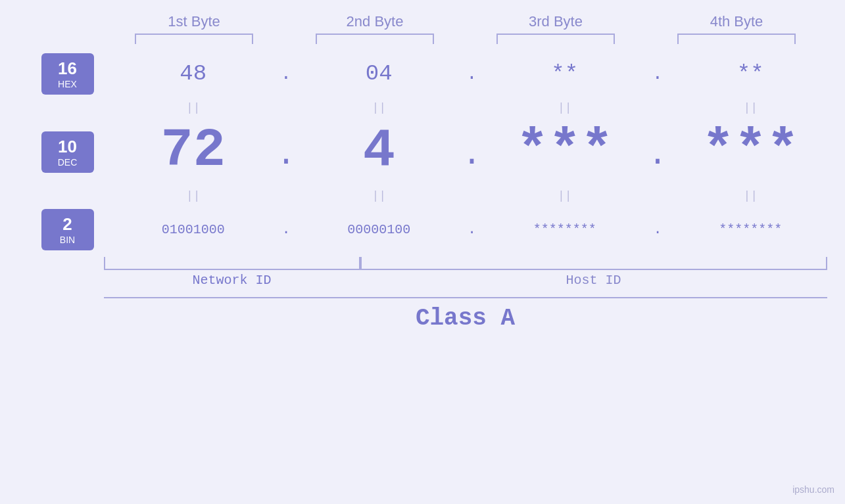 The width and height of the screenshot is (845, 504). Describe the element at coordinates (68, 68) in the screenshot. I see `hex-num: 16` at that location.